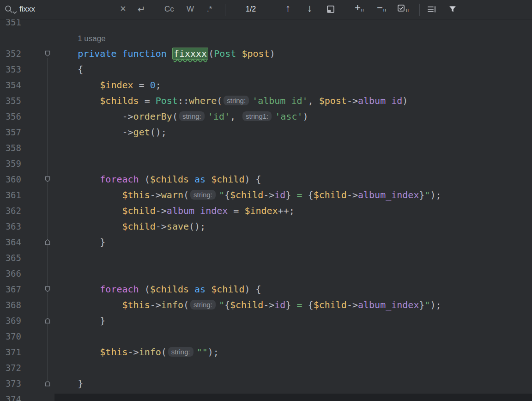 The height and width of the screenshot is (401, 532). Describe the element at coordinates (11, 321) in the screenshot. I see `line-number: 369` at that location.